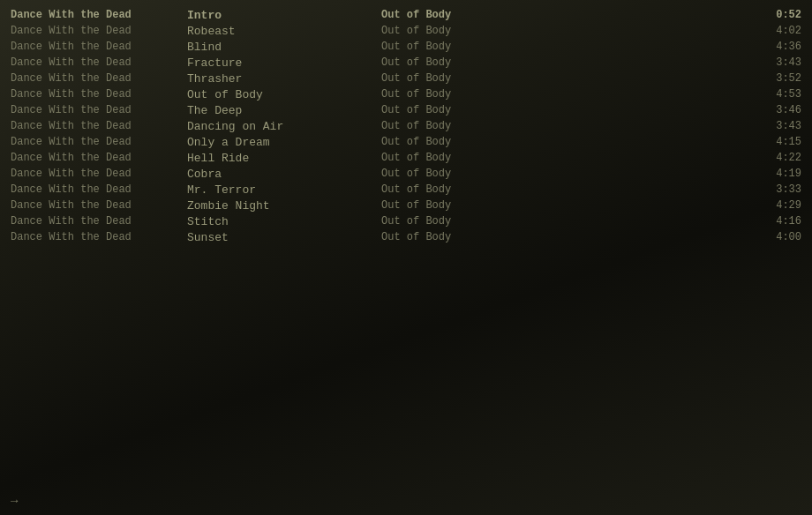  What do you see at coordinates (284, 190) in the screenshot?
I see `track-title: Mr. Terror` at bounding box center [284, 190].